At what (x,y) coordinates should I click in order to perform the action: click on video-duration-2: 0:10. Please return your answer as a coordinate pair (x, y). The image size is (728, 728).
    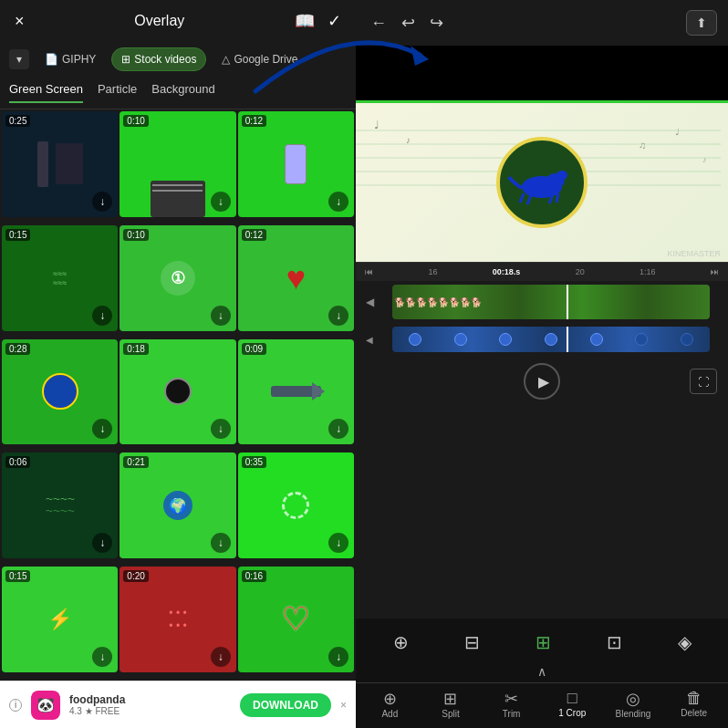
    Looking at the image, I should click on (135, 120).